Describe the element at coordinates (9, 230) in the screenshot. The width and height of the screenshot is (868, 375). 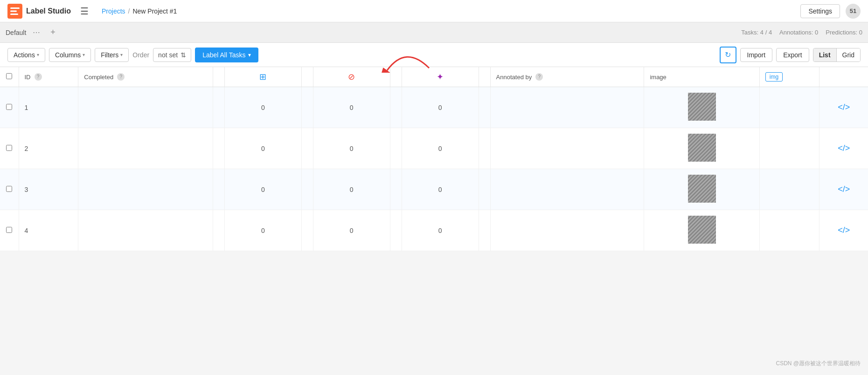
I see `row-4-checkbox` at that location.